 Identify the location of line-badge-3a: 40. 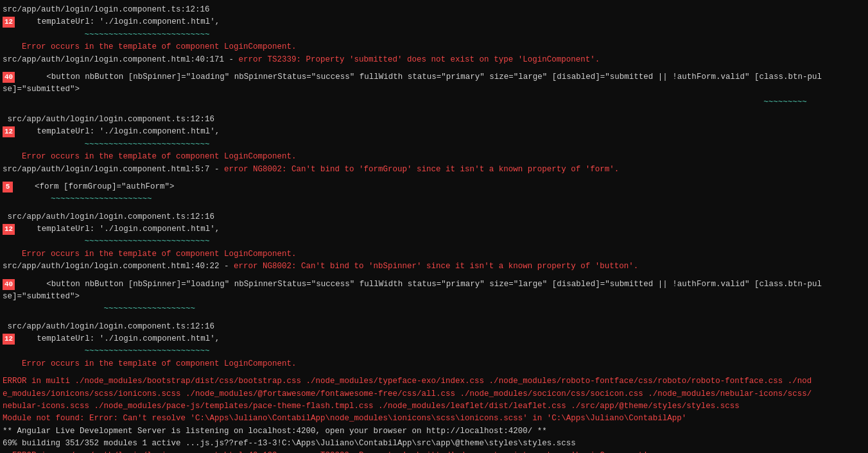
(9, 285).